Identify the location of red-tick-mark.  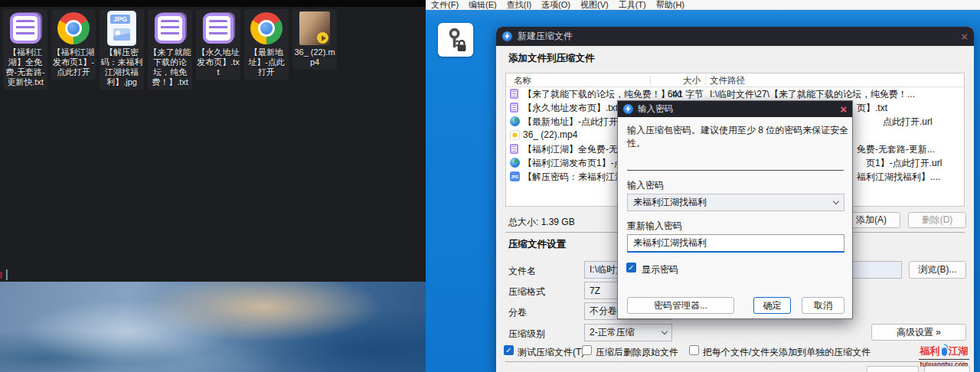
(2, 276).